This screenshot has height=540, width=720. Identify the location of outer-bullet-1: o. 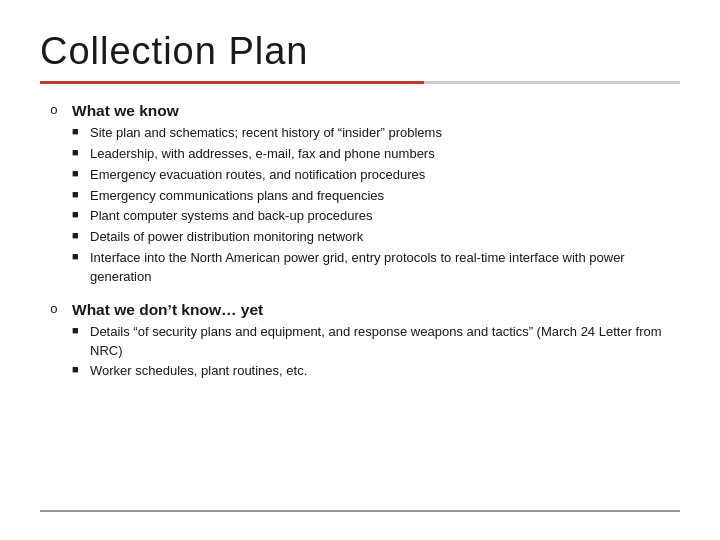
(61, 110).